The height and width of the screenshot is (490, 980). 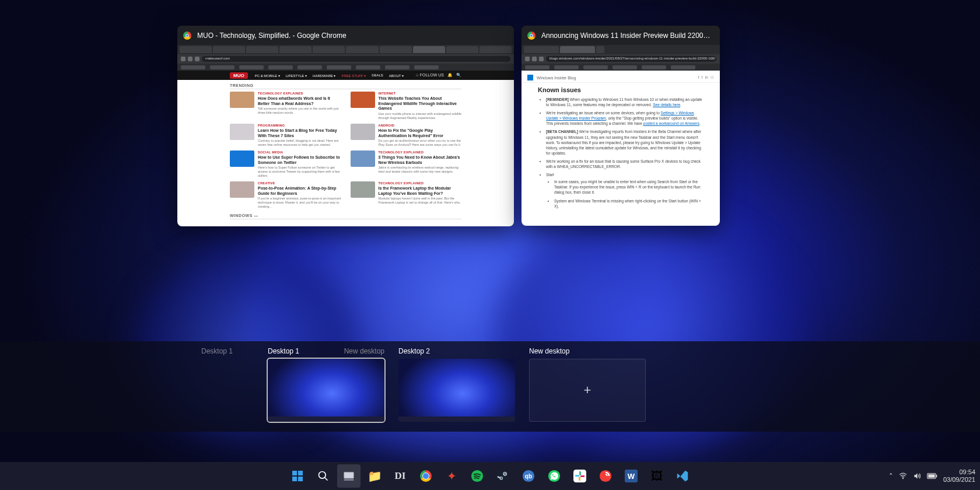 What do you see at coordinates (625, 142) in the screenshot?
I see `known-issue-item: [BETA CHANNEL] We're investigating repor…` at bounding box center [625, 142].